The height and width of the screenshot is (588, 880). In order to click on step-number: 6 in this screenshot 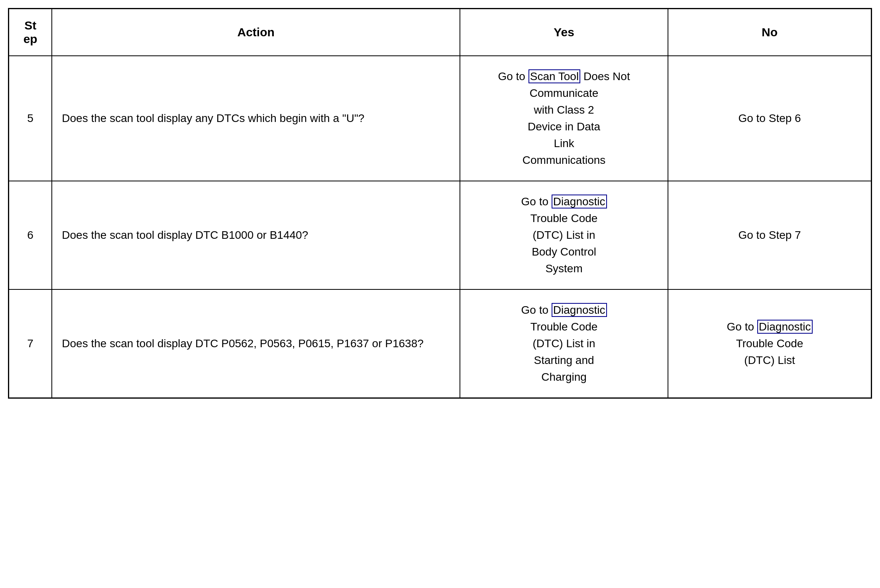, I will do `click(30, 235)`.